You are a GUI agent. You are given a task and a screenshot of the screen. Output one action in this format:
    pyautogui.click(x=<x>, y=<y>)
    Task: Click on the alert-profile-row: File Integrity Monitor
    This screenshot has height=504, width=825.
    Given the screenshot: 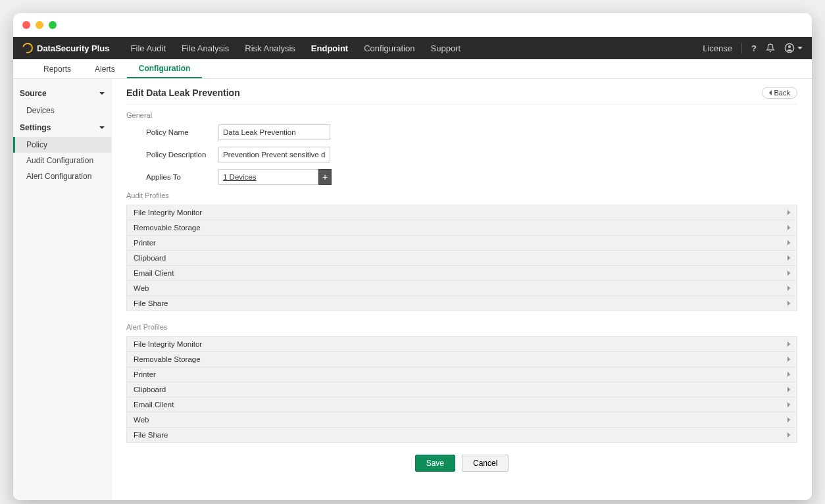 What is the action you would take?
    pyautogui.click(x=462, y=344)
    